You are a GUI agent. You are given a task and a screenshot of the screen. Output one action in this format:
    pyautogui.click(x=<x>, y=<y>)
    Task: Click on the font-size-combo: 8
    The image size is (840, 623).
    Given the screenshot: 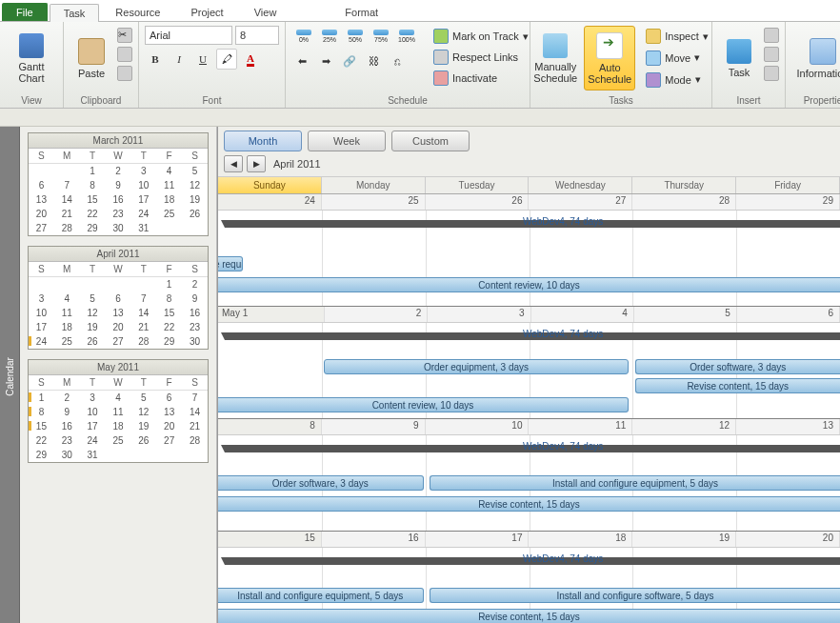 What is the action you would take?
    pyautogui.click(x=257, y=35)
    